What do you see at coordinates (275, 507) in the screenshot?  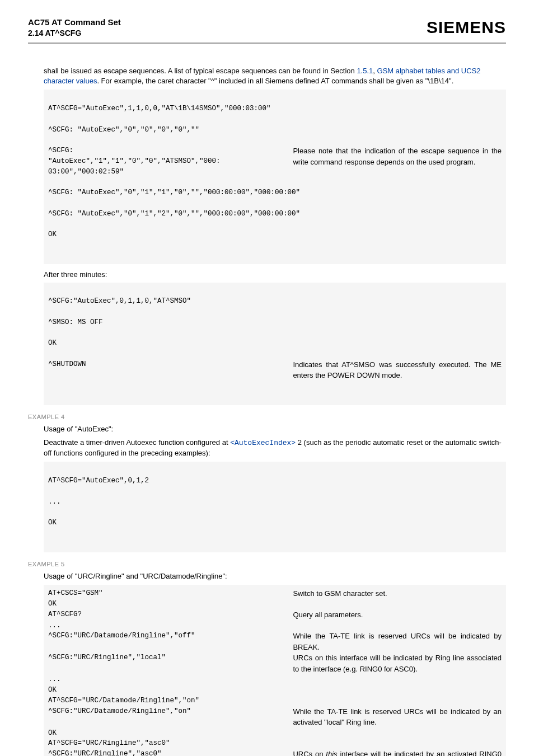 I see `code-block-3: AT^SCFG="AutoExec",0,1,2 ... OK` at bounding box center [275, 507].